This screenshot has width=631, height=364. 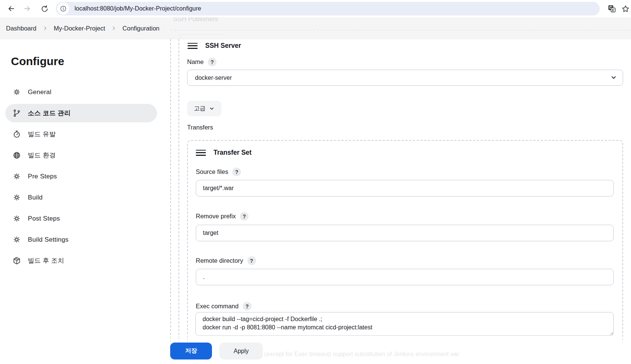 What do you see at coordinates (200, 127) in the screenshot?
I see `transfers-label: Transfers` at bounding box center [200, 127].